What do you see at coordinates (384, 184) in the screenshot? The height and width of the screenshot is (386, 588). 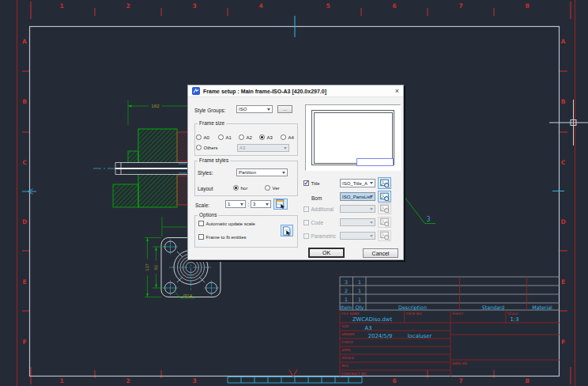 I see `title-preview-button` at bounding box center [384, 184].